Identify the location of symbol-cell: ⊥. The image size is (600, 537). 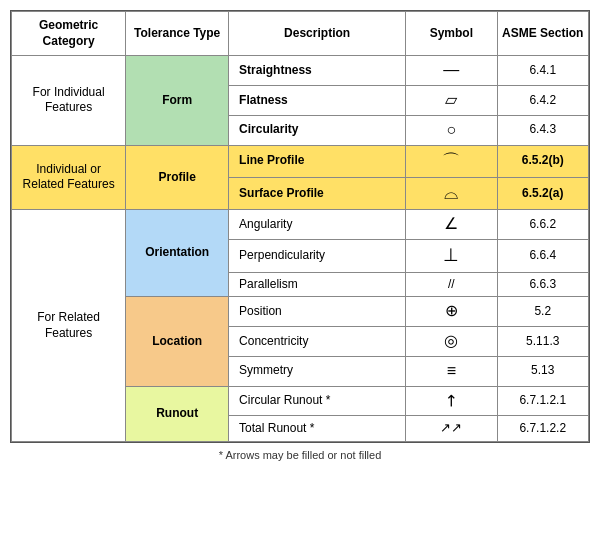
(452, 256).